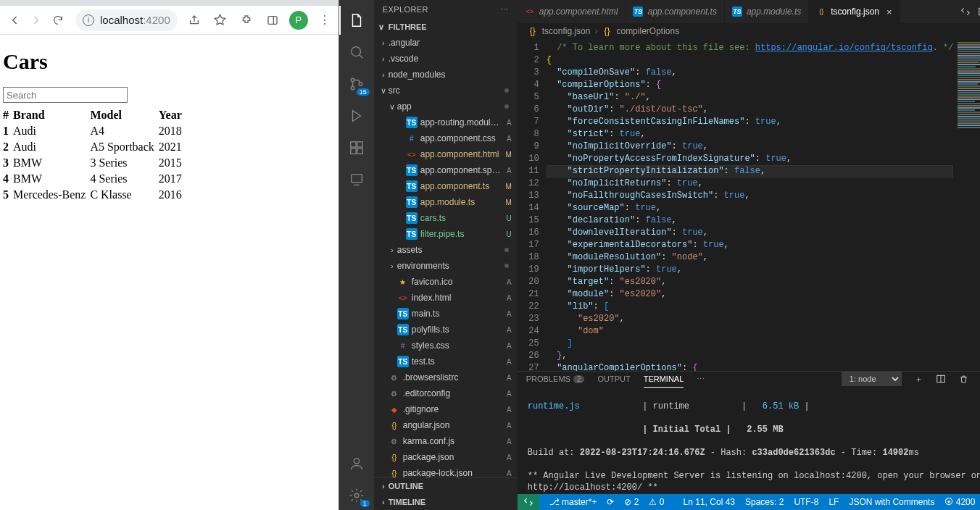 The image size is (980, 510). I want to click on tree-folder: ›assets, so click(446, 250).